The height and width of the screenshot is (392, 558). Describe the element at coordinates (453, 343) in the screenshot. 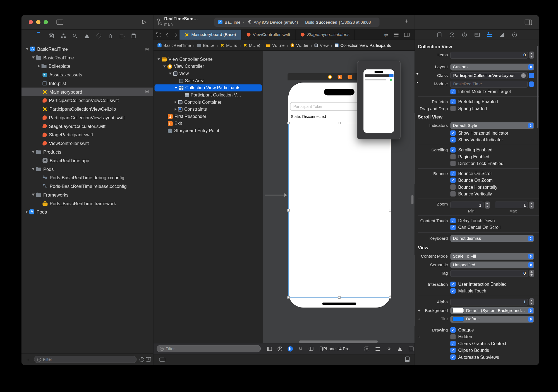

I see `checkbox-clears-graphics-context` at that location.